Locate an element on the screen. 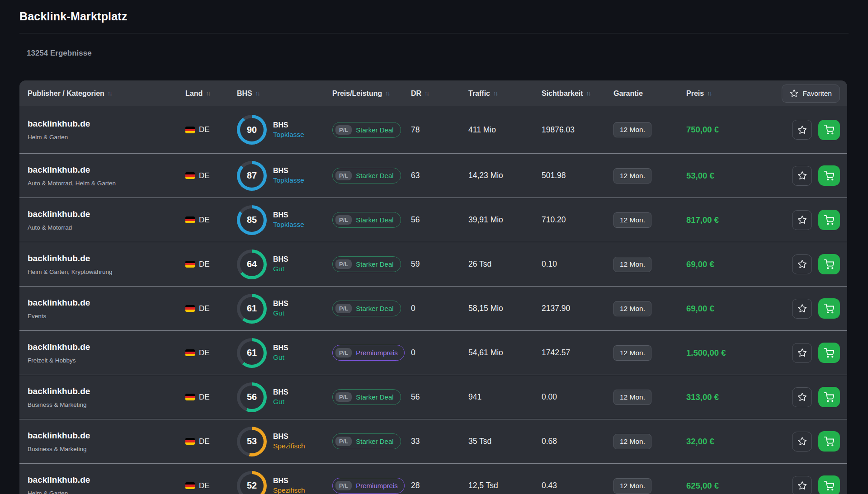  column-header-bhs: BHS ↑↓ is located at coordinates (285, 94).